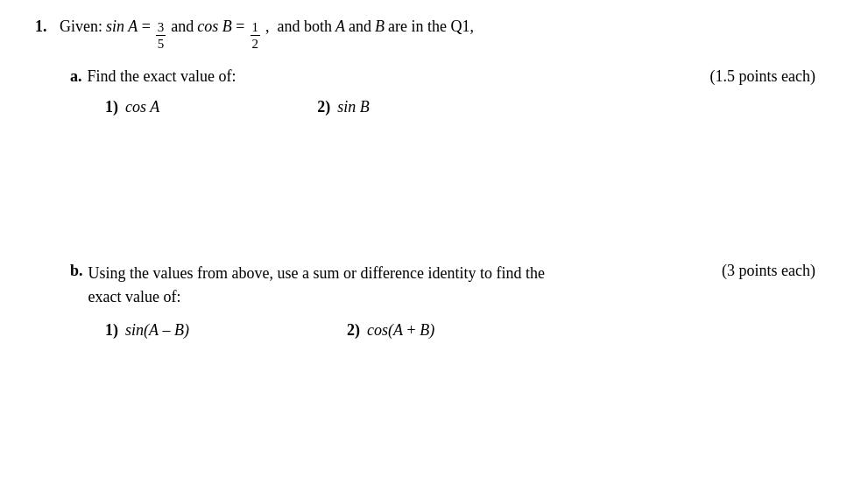 The image size is (868, 484). Describe the element at coordinates (266, 35) in the screenshot. I see `given-line: Given: sin A = 3 5 and cos B = 1 2 , and…` at that location.